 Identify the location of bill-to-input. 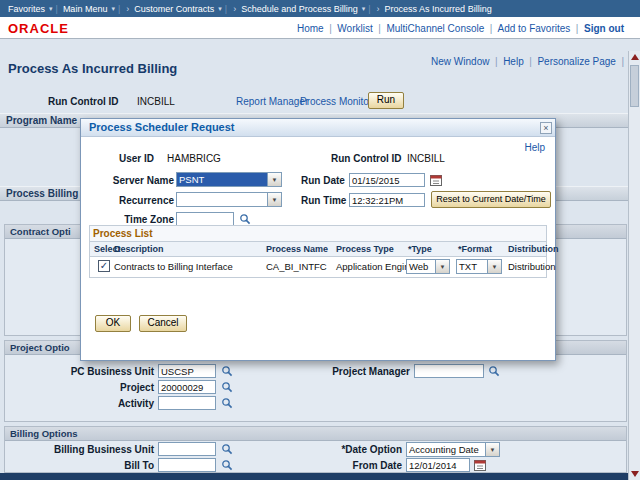
(187, 465).